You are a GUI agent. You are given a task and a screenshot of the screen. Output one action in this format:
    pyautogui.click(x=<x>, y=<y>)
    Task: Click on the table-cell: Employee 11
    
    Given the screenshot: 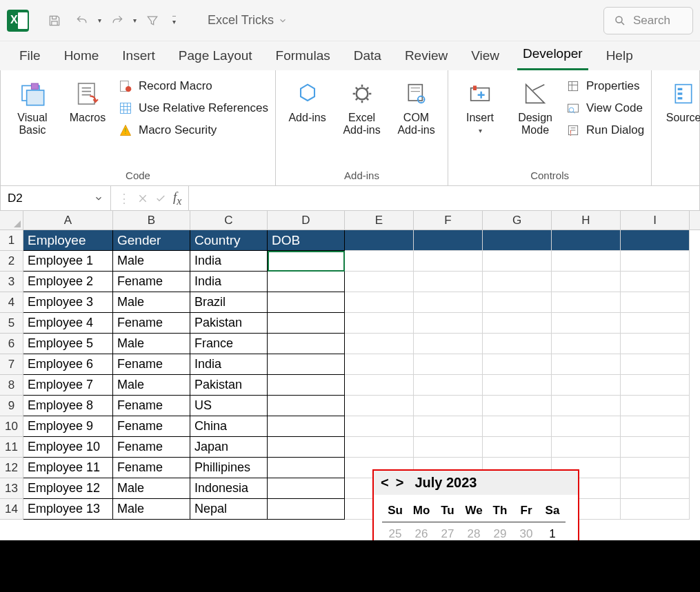 What is the action you would take?
    pyautogui.click(x=68, y=468)
    